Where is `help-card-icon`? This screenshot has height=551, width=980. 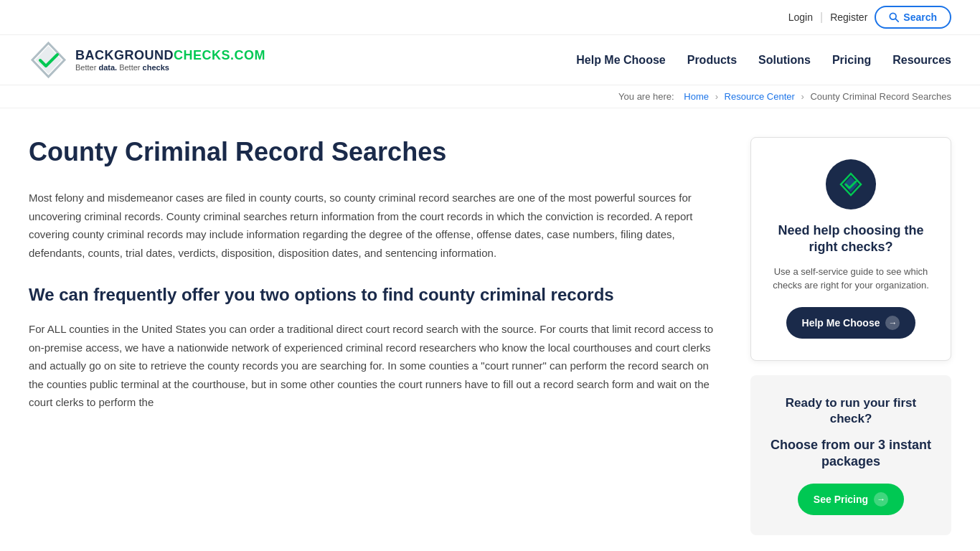
help-card-icon is located at coordinates (851, 184).